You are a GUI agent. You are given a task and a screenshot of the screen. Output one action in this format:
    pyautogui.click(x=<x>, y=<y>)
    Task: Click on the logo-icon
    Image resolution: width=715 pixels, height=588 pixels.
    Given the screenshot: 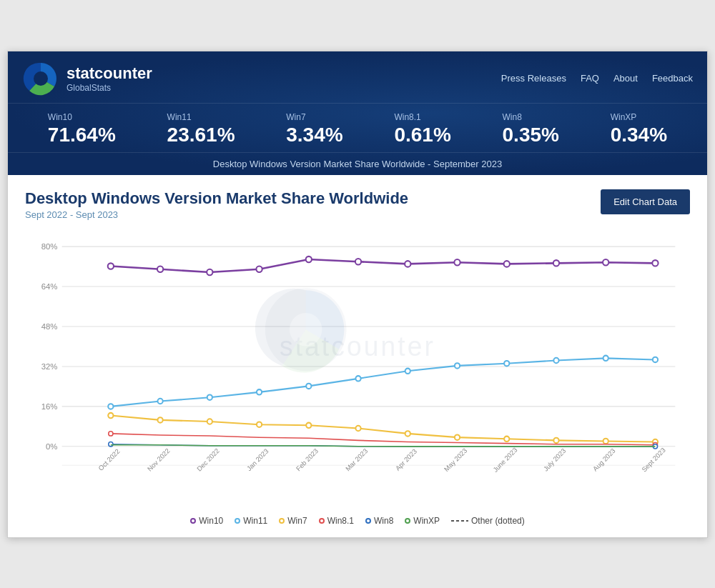 What is the action you would take?
    pyautogui.click(x=41, y=79)
    